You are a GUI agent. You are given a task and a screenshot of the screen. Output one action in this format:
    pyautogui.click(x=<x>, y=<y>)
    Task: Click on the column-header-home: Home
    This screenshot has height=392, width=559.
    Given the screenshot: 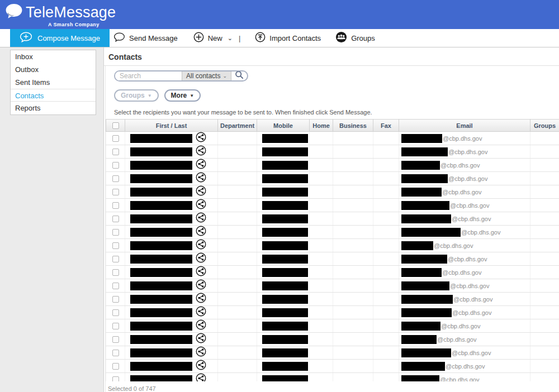 What is the action you would take?
    pyautogui.click(x=321, y=126)
    